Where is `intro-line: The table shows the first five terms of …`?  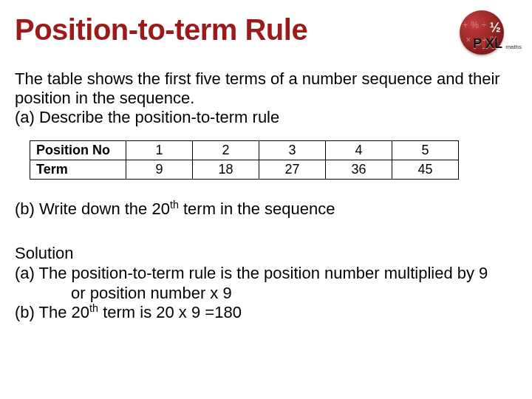 intro-line: The table shows the first five terms of … is located at coordinates (266, 79).